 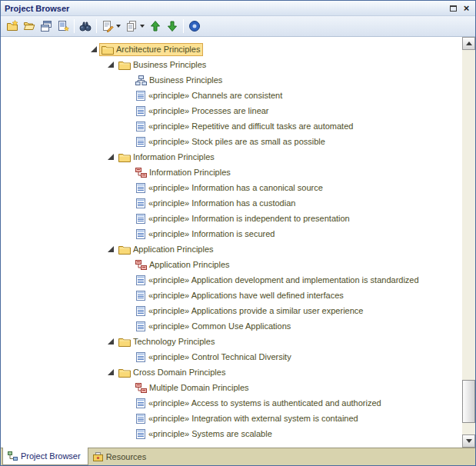 What do you see at coordinates (469, 43) in the screenshot?
I see `scroll-up-button` at bounding box center [469, 43].